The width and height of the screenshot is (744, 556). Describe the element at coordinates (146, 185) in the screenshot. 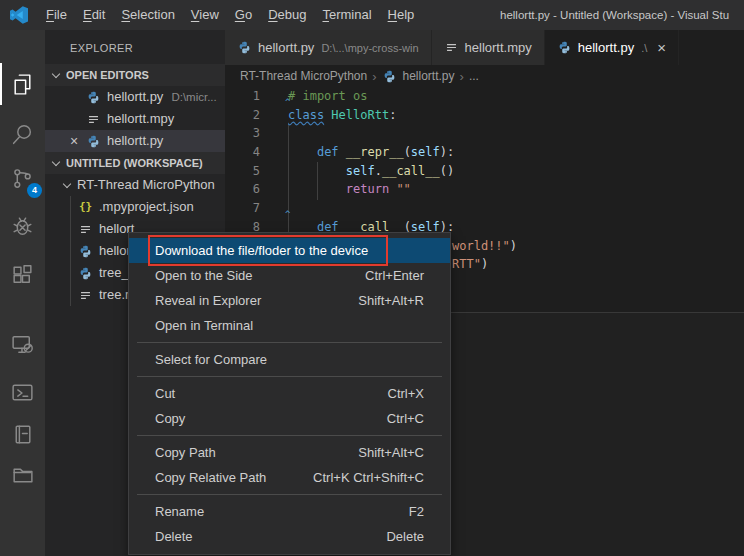

I see `folder-label: RT-Thread MicroPython` at that location.